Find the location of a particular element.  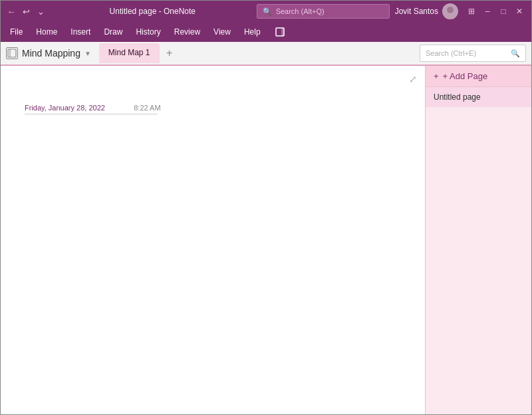

menu-draw: Draw is located at coordinates (113, 32).